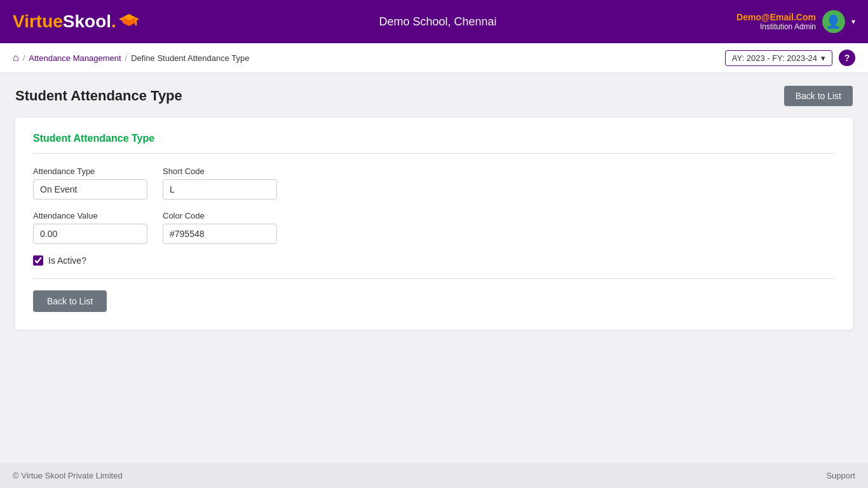 Image resolution: width=868 pixels, height=488 pixels. I want to click on attendance-type-input, so click(90, 189).